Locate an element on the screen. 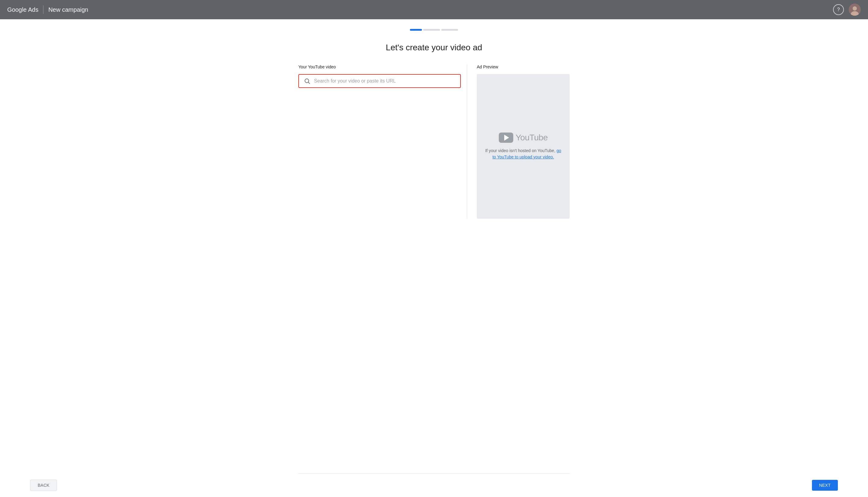 The image size is (868, 497). logo-text: Google Ads is located at coordinates (23, 10).